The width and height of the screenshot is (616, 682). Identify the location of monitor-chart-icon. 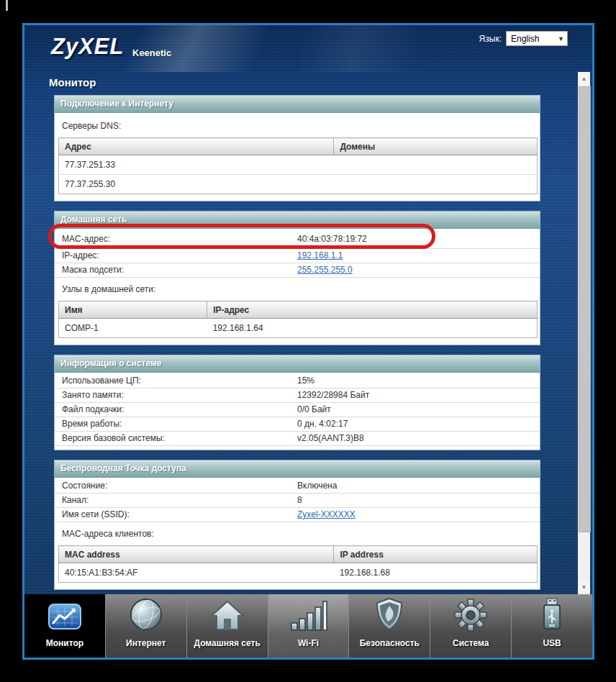
(65, 615).